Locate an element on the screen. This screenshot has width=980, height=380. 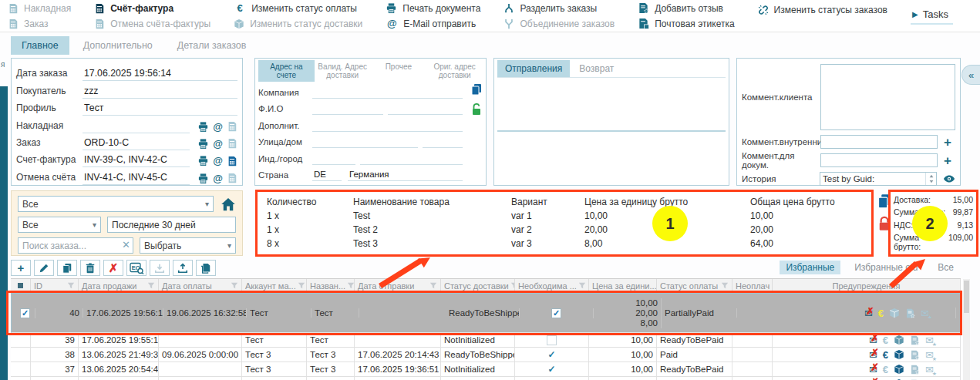
toolbar-item-send-email: @E-Mail отправить is located at coordinates (433, 24).